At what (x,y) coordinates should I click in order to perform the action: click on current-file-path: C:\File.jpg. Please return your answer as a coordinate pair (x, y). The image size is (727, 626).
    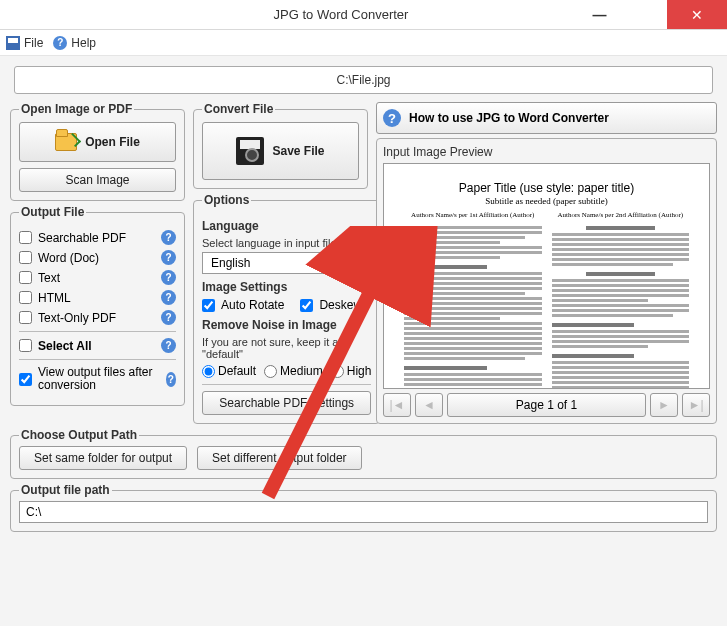
    Looking at the image, I should click on (364, 80).